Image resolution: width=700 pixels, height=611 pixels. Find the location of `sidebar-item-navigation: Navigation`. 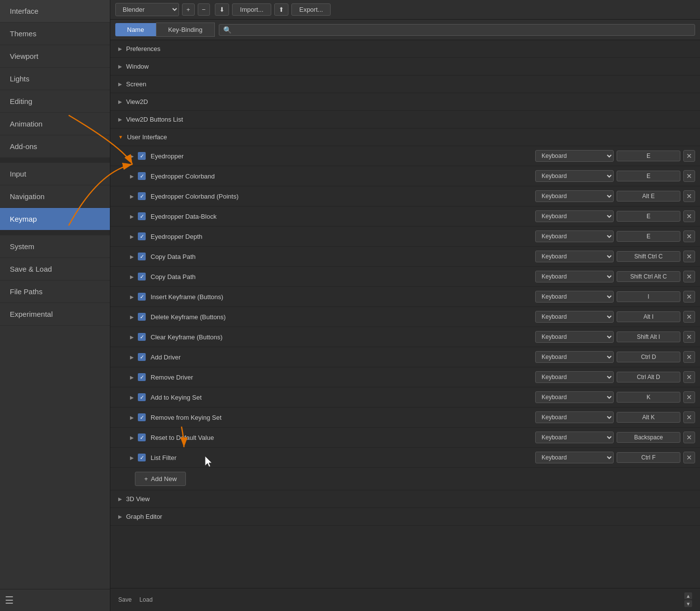

sidebar-item-navigation: Navigation is located at coordinates (55, 197).